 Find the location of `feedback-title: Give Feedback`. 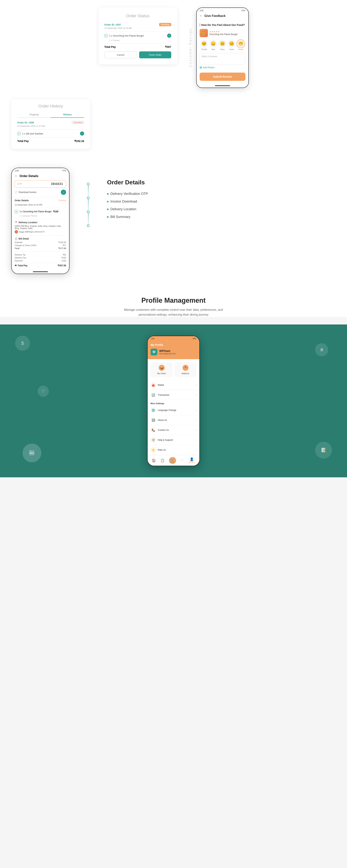

feedback-title: Give Feedback is located at coordinates (215, 16).